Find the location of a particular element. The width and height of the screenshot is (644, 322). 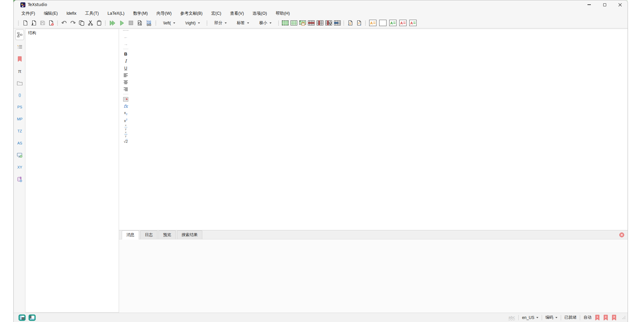

annotation-error-button: A is located at coordinates (403, 23).